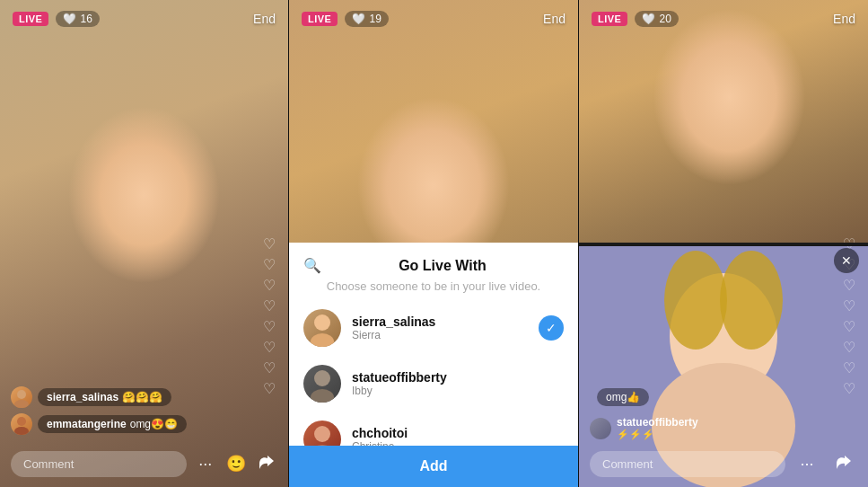  What do you see at coordinates (555, 19) in the screenshot?
I see `end-button-middle: End` at bounding box center [555, 19].